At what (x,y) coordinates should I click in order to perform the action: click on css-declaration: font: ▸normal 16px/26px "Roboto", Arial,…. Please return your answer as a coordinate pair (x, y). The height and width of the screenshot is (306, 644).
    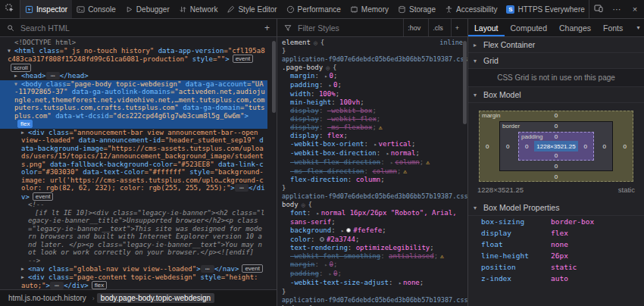
    Looking at the image, I should click on (373, 218).